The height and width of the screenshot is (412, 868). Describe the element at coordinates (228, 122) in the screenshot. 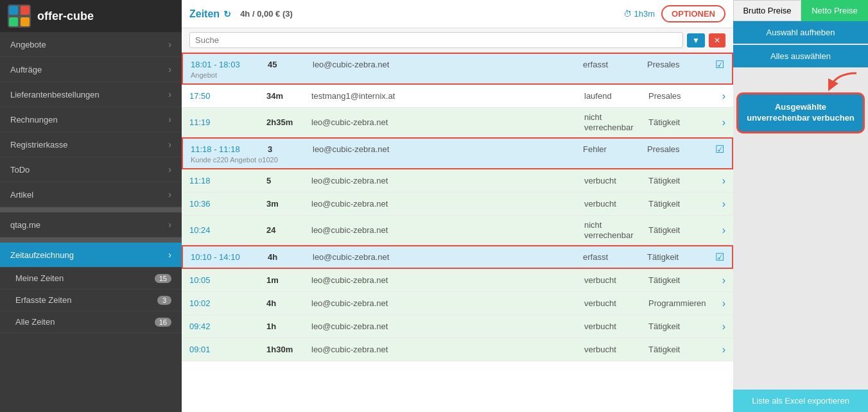

I see `row-time: 11:19` at that location.